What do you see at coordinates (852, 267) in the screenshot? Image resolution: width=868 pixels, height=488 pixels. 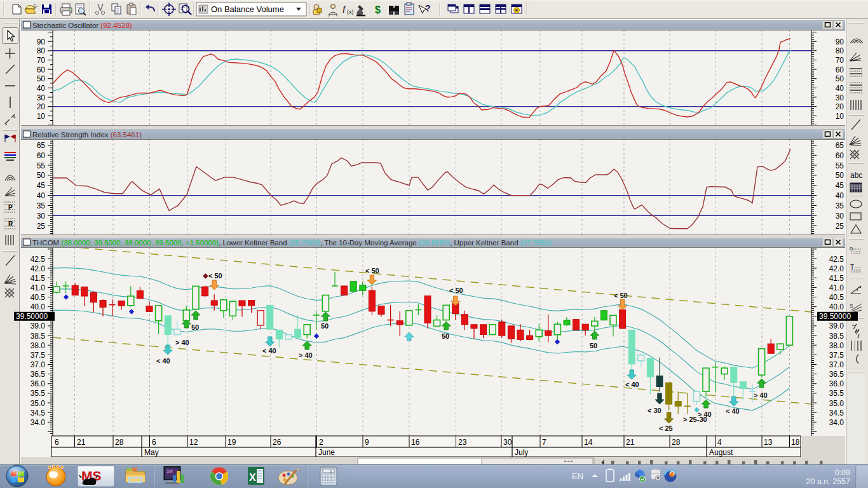 I see `svg-text: T` at bounding box center [852, 267].